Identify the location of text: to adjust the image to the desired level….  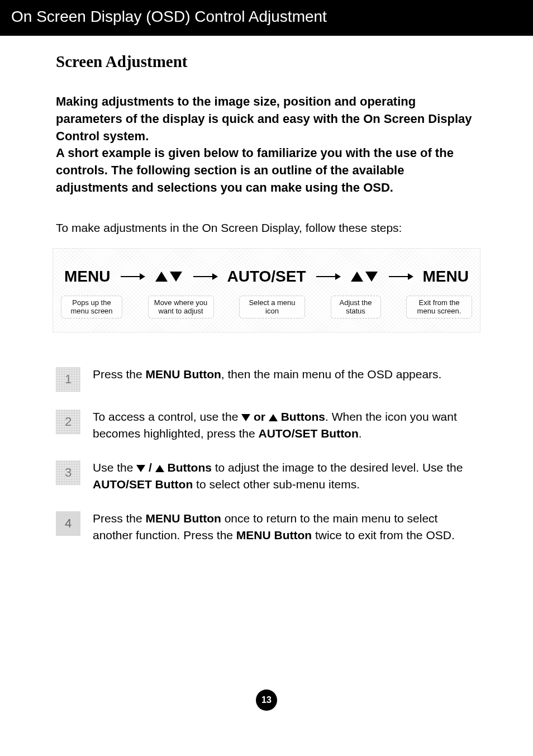
(337, 467).